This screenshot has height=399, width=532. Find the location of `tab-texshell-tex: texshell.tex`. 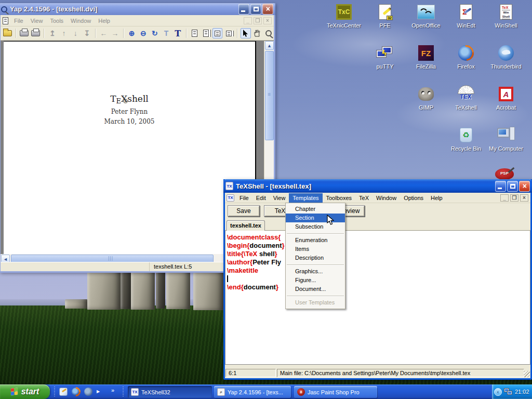

tab-texshell-tex: texshell.tex is located at coordinates (246, 225).